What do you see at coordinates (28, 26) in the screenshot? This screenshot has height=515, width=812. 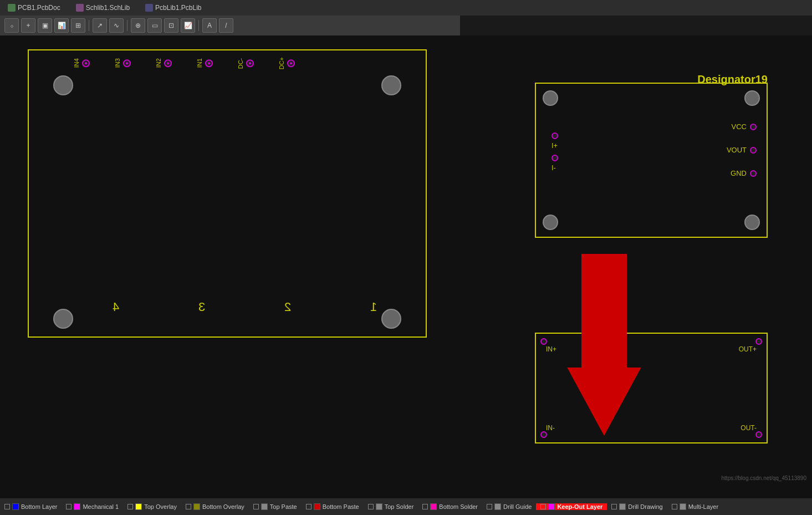 I see `add-btn: +` at bounding box center [28, 26].